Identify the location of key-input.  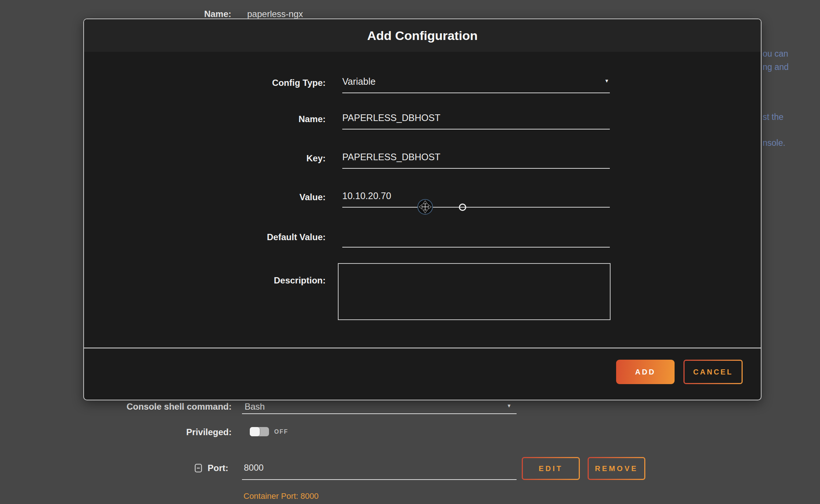
(476, 157).